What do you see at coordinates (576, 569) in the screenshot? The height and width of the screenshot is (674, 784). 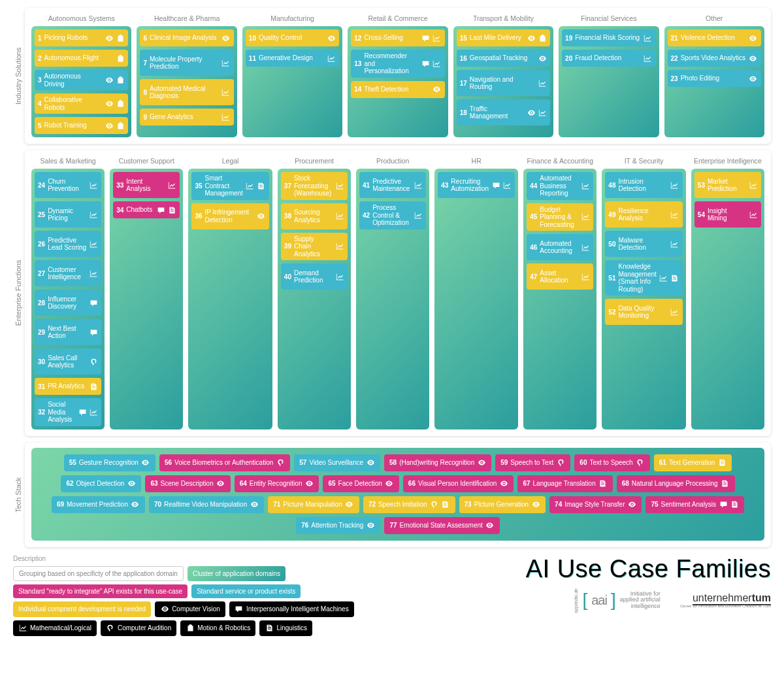 I see `main-title: AI Use Case Families` at bounding box center [576, 569].